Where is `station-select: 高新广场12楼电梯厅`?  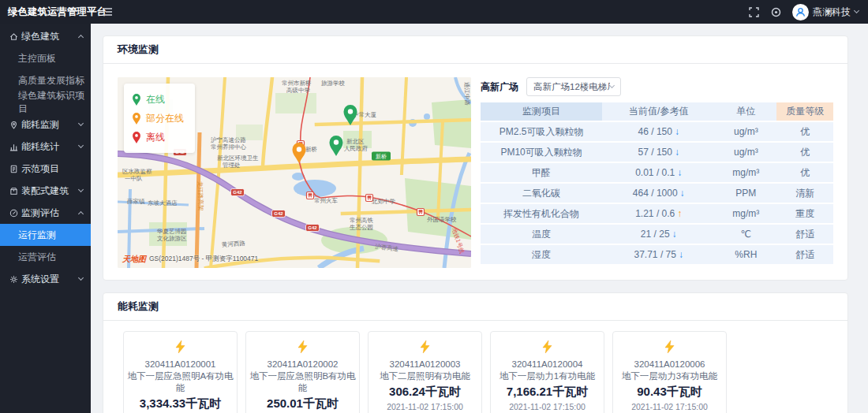
station-select: 高新广场12楼电梯厅 is located at coordinates (574, 87).